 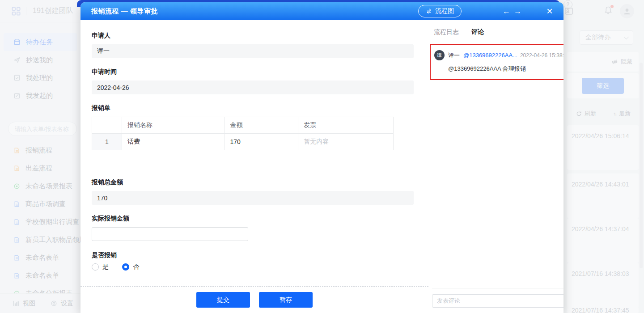 What do you see at coordinates (598, 38) in the screenshot?
I see `todo-filter-value: 全部待办` at bounding box center [598, 38].